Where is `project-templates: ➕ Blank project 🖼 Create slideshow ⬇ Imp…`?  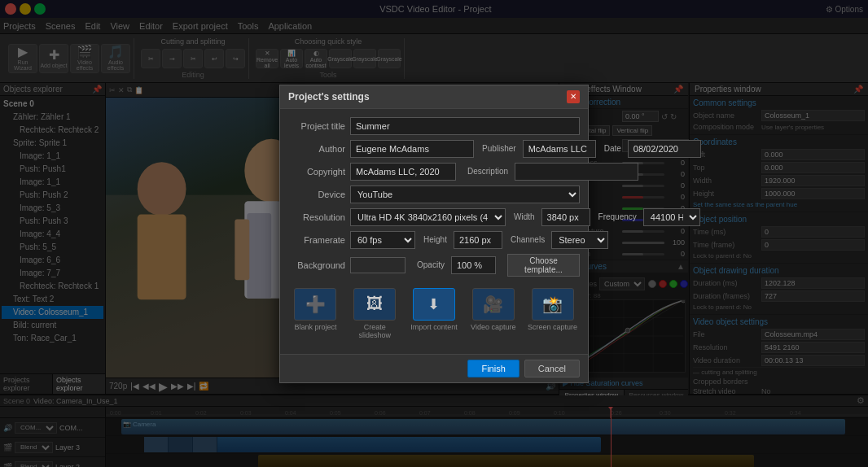 project-templates: ➕ Blank project 🖼 Create slideshow ⬇ Imp… is located at coordinates (434, 314).